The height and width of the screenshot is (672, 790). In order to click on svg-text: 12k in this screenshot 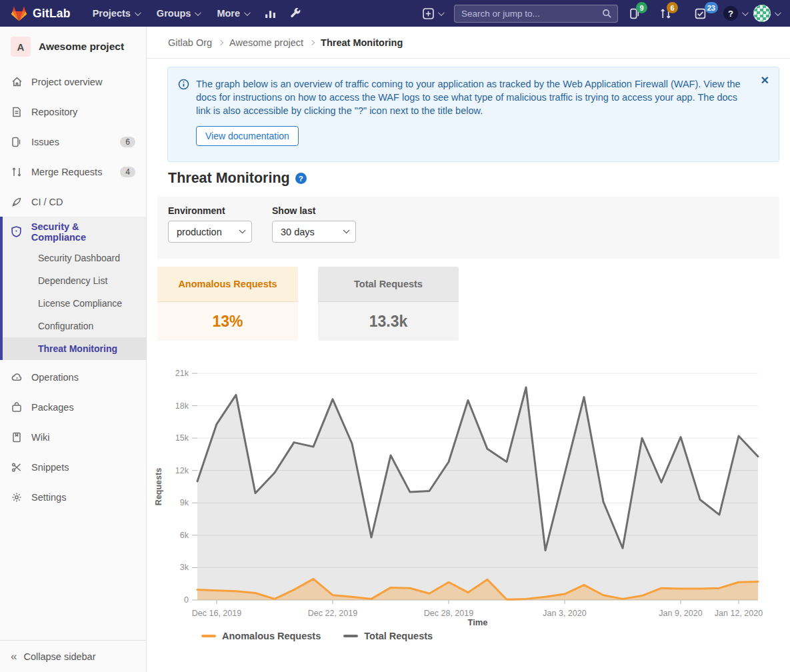, I will do `click(183, 471)`.